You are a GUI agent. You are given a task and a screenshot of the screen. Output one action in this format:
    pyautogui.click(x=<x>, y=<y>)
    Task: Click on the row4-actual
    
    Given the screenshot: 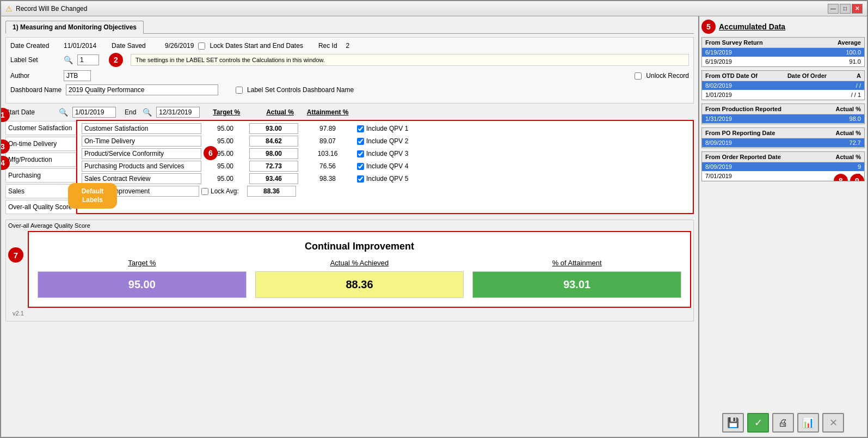 What is the action you would take?
    pyautogui.click(x=274, y=179)
    